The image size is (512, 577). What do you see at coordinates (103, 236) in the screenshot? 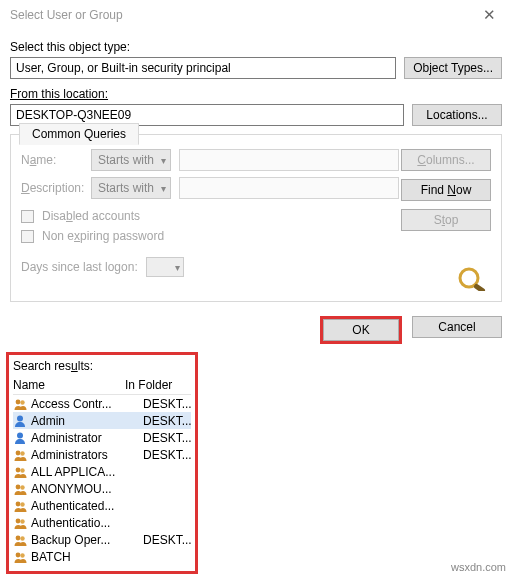
I see `non-expiring-label: Non expiring password` at bounding box center [103, 236].